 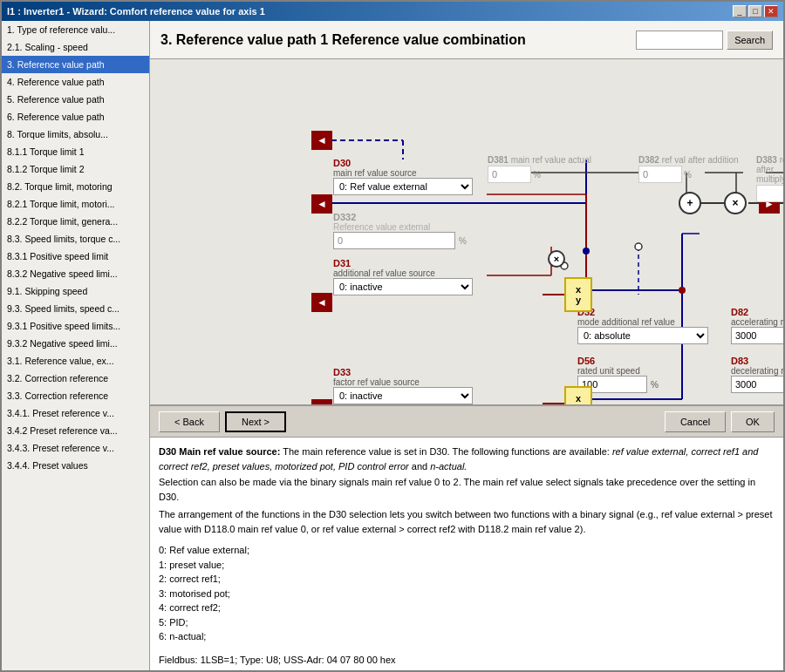 What do you see at coordinates (757, 322) in the screenshot?
I see `d82-sub: accelerating ramp` at bounding box center [757, 322].